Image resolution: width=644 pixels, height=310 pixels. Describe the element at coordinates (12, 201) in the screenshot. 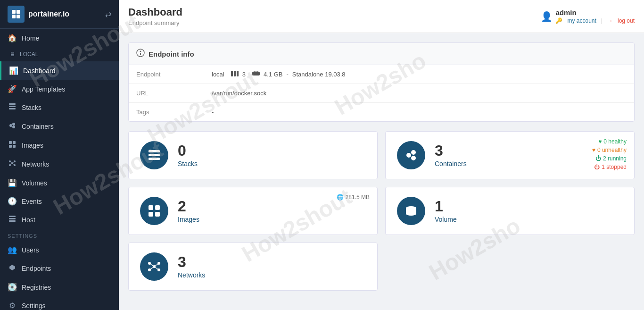

I see `events-icon: 🕐` at that location.